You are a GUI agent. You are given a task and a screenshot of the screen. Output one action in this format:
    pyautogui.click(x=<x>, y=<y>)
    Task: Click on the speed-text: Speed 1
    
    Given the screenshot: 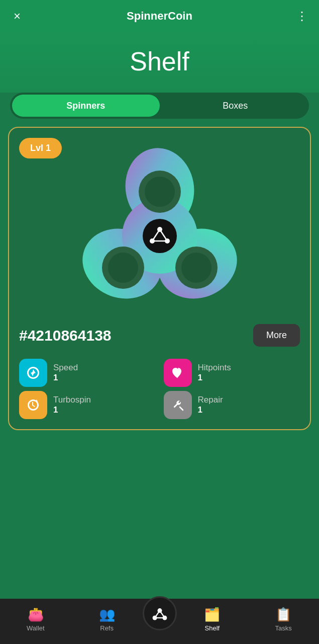 What is the action you would take?
    pyautogui.click(x=65, y=373)
    